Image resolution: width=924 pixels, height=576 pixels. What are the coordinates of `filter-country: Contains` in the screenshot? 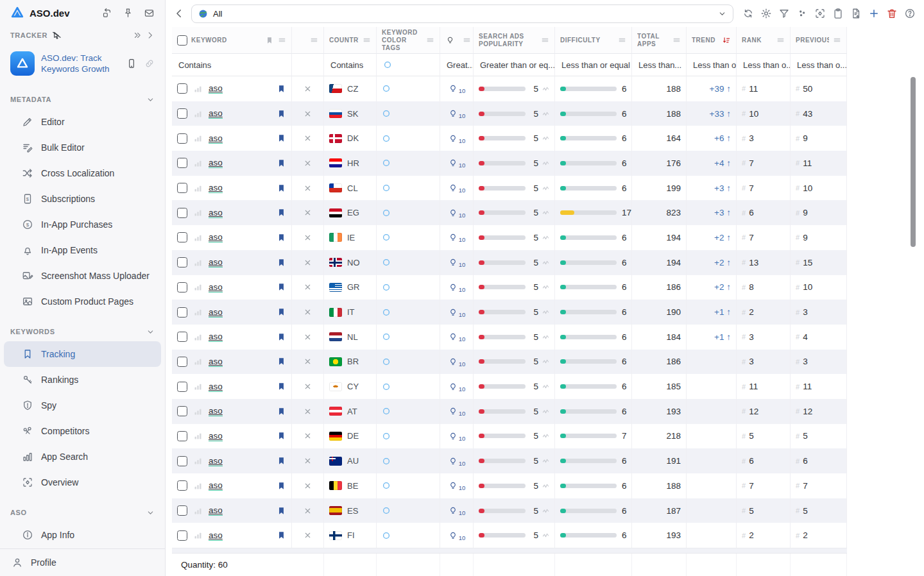 It's located at (350, 65).